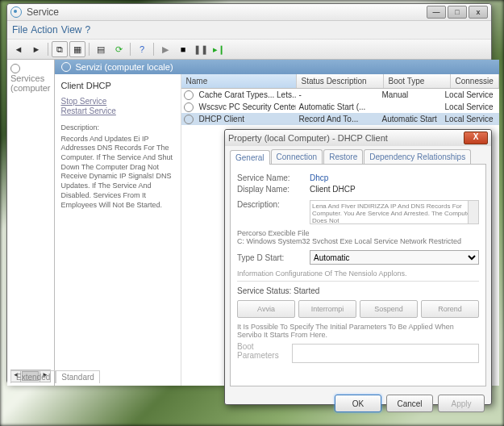  I want to click on start-type-label: Type D Start:, so click(273, 258).